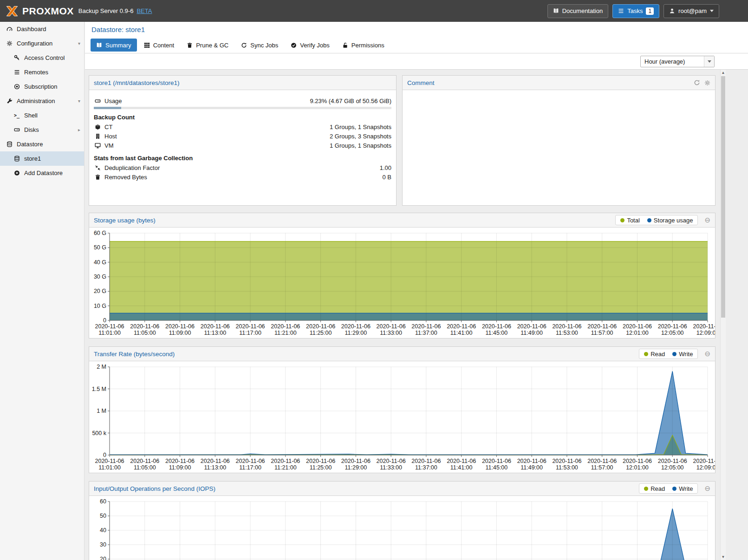 The width and height of the screenshot is (748, 560). Describe the element at coordinates (100, 306) in the screenshot. I see `svg-text: 10 G` at that location.